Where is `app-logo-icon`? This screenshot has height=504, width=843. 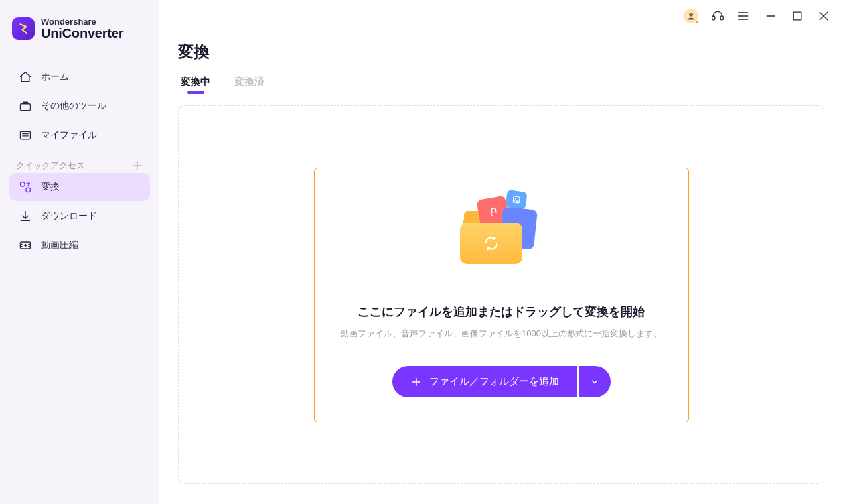 app-logo-icon is located at coordinates (23, 29).